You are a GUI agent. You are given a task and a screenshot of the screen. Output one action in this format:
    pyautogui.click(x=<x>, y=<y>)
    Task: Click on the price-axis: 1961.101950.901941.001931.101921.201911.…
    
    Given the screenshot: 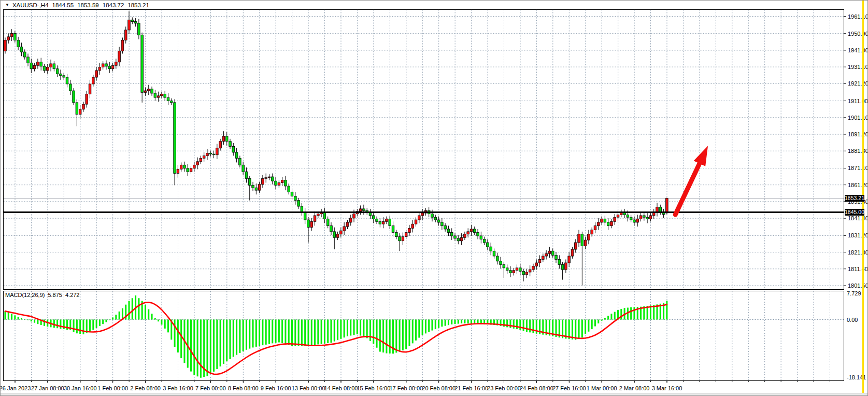 What is the action you would take?
    pyautogui.click(x=856, y=151)
    